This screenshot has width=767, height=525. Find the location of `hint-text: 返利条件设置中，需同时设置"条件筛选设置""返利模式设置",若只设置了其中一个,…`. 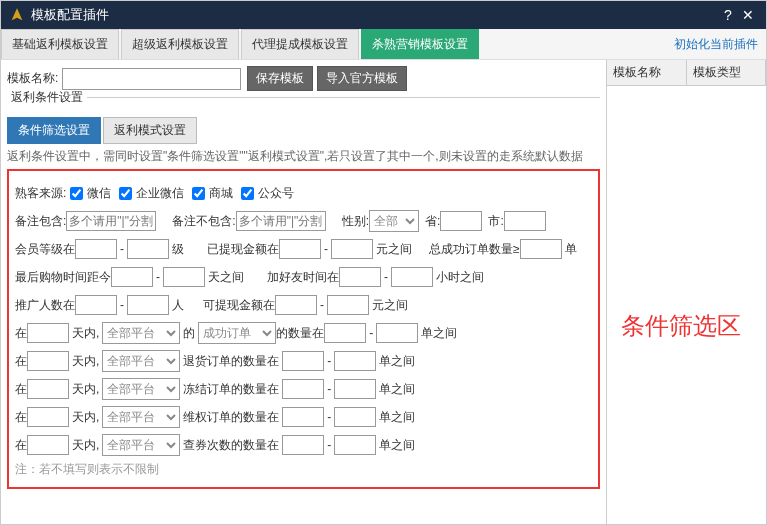

hint-text: 返利条件设置中，需同时设置"条件筛选设置""返利模式设置",若只设置了其中一个,… is located at coordinates (304, 156).